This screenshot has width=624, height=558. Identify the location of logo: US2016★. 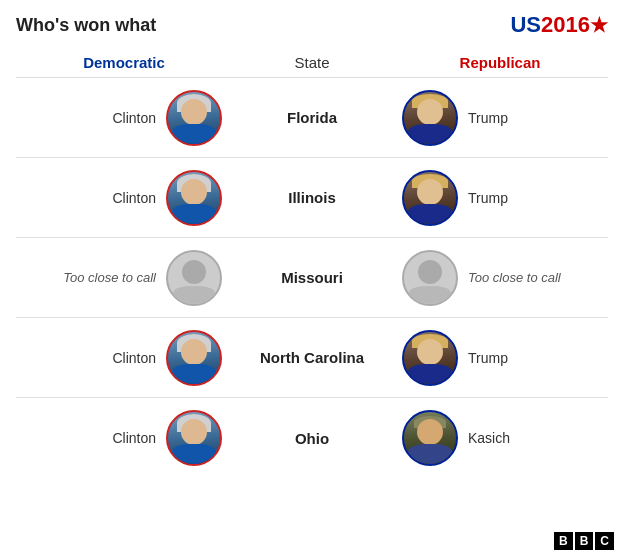
(559, 25).